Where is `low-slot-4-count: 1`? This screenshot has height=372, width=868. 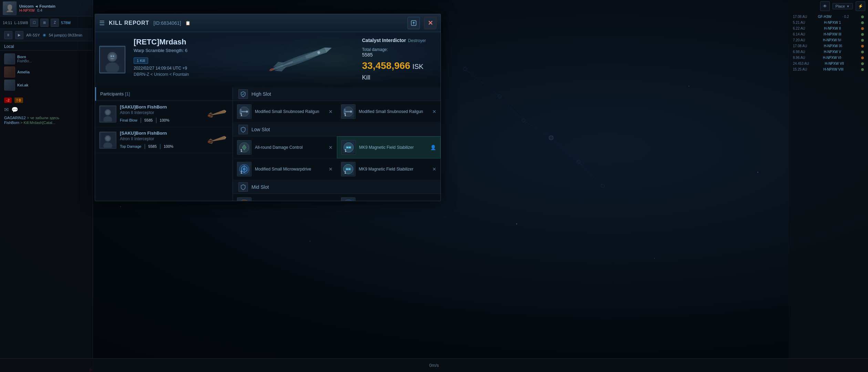 low-slot-4-count: 1 is located at coordinates (345, 172).